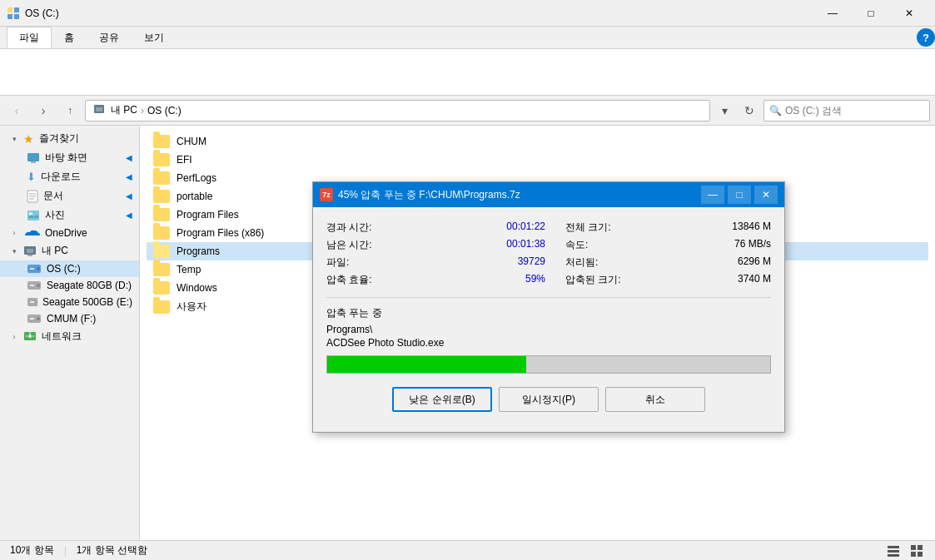 This screenshot has width=935, height=560. I want to click on sidebar-label: Seagate 500GB (E:), so click(87, 302).